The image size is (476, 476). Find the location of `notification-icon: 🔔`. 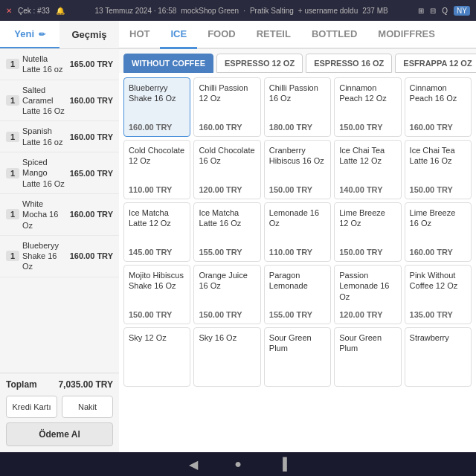

notification-icon: 🔔 is located at coordinates (60, 10).